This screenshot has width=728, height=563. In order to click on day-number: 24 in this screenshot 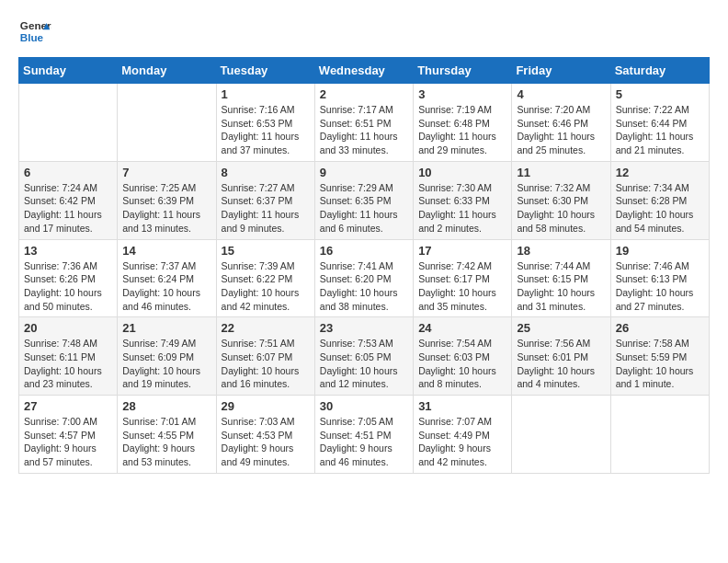, I will do `click(462, 327)`.